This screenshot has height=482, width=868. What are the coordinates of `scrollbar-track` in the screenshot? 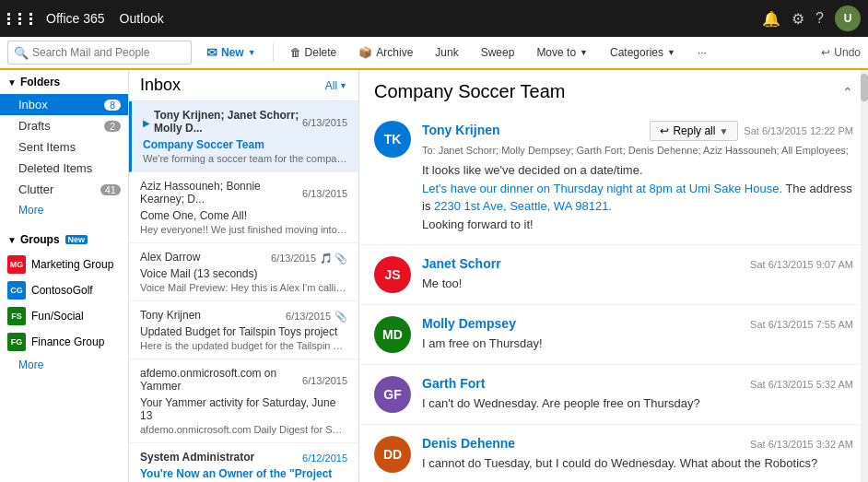 It's located at (864, 276).